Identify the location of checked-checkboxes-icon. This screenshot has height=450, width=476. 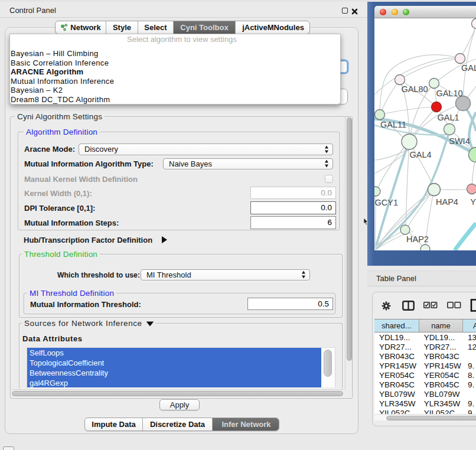
(431, 305).